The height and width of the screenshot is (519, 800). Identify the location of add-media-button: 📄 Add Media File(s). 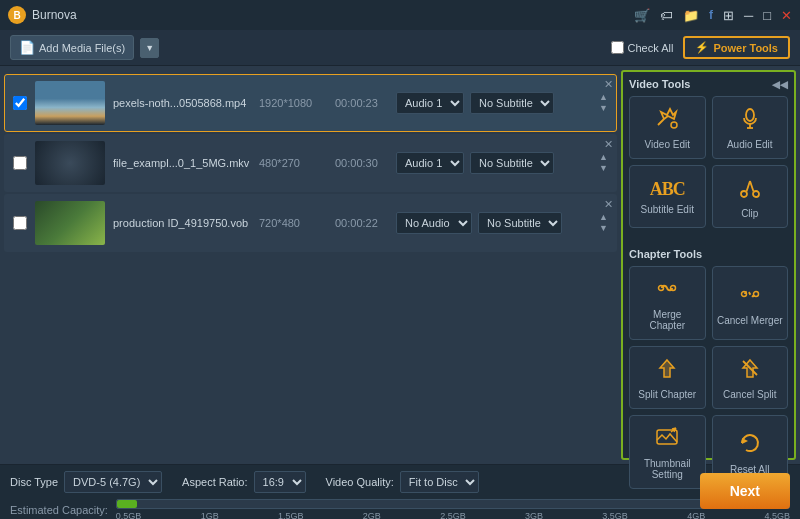
(72, 48).